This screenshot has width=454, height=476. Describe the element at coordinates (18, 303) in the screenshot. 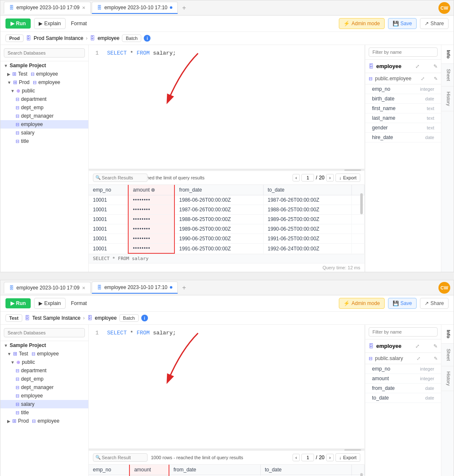

I see `run-button-2: ▶ Run` at that location.